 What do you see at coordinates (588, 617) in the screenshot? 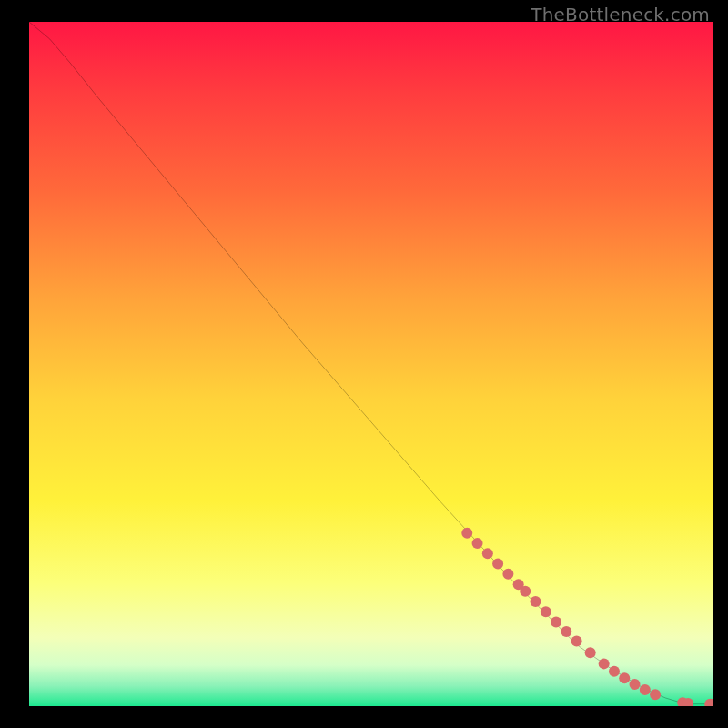
I see `marker-points` at bounding box center [588, 617].